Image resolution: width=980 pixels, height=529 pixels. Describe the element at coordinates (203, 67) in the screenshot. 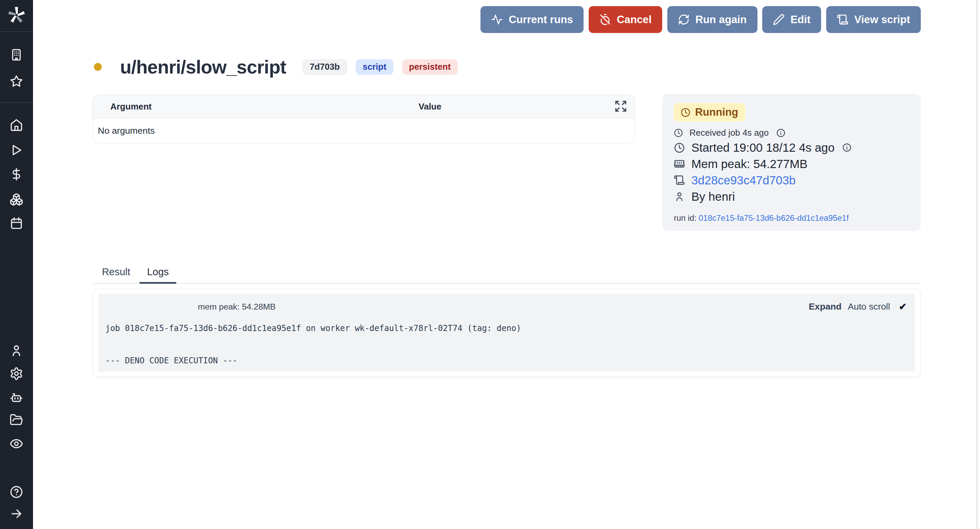

I see `page-title: u/henri/slow_script` at that location.